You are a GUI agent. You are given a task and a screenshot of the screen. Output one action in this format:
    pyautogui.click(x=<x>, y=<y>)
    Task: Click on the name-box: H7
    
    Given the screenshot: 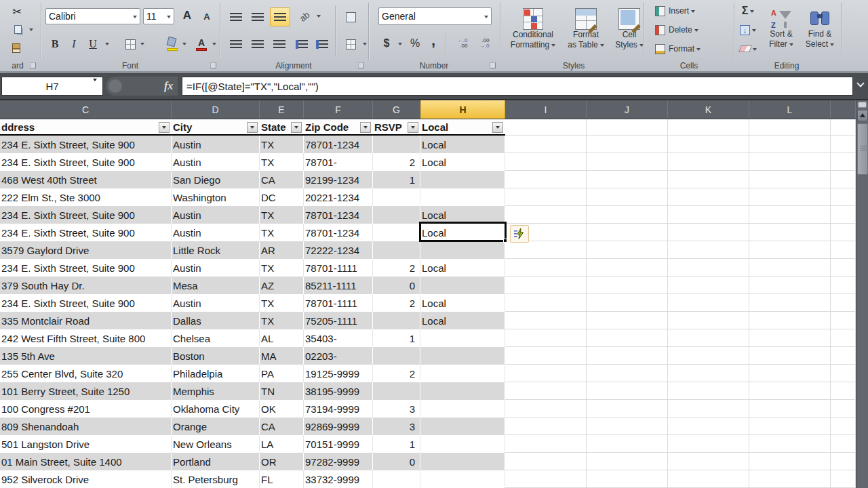 What is the action you would take?
    pyautogui.click(x=52, y=86)
    